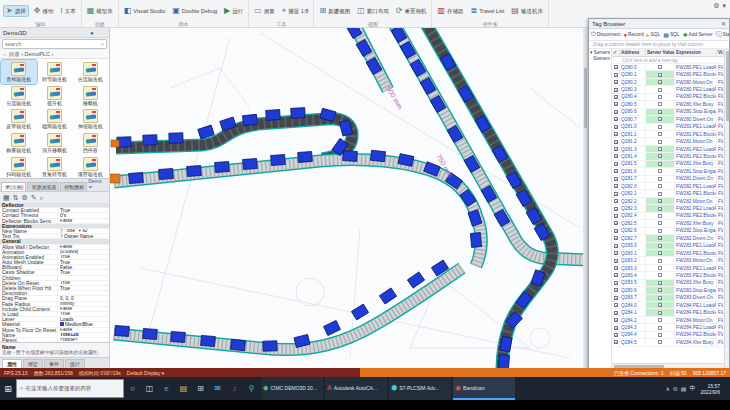 The height and width of the screenshot is (410, 730). Describe the element at coordinates (373, 11) in the screenshot. I see `ribbon-button: ◫窗口布局` at that location.